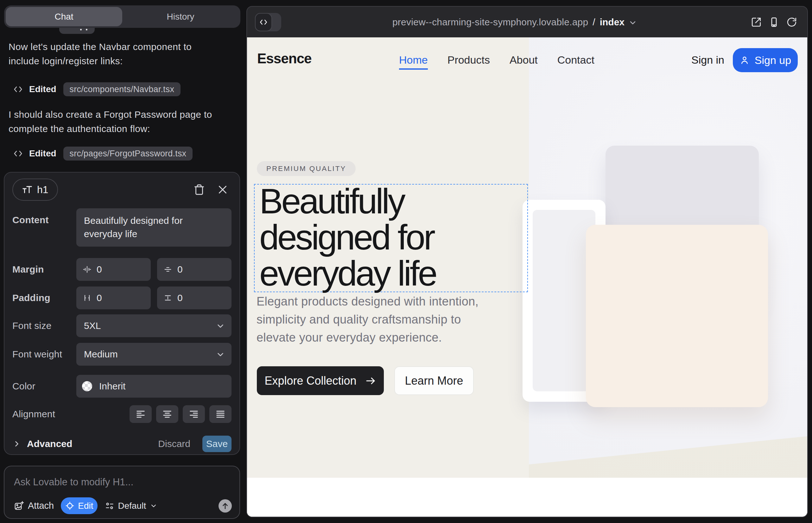 This screenshot has width=812, height=523. I want to click on hero-badge: PREMIUM QUALITY, so click(306, 168).